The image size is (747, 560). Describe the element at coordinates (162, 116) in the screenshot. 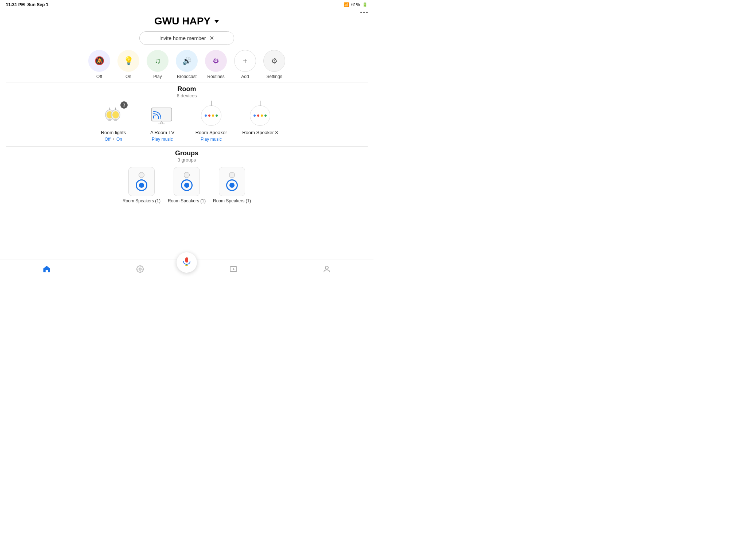

I see `a-room-tv-icon-wrap` at that location.